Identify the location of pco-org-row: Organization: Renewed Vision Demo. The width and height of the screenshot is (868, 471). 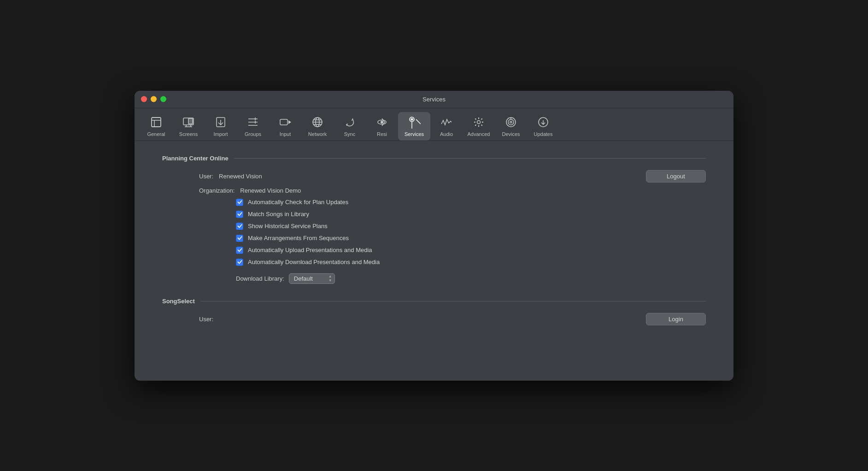
(434, 191).